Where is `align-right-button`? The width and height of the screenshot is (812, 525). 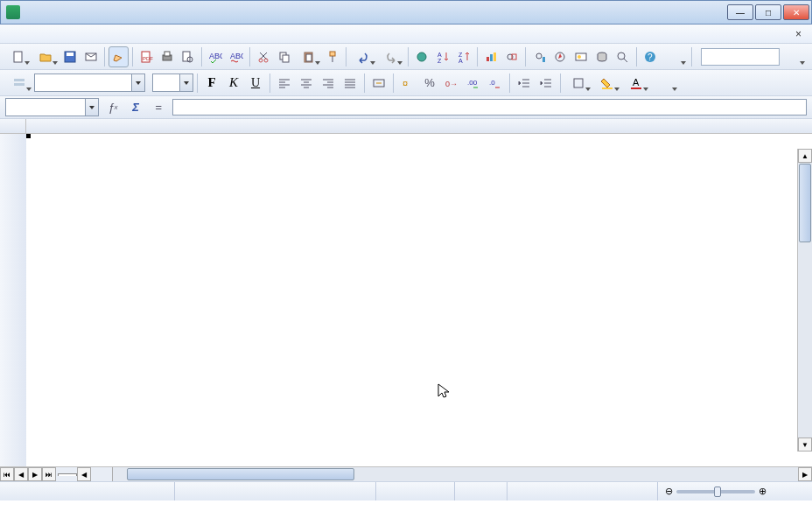
align-right-button is located at coordinates (328, 83).